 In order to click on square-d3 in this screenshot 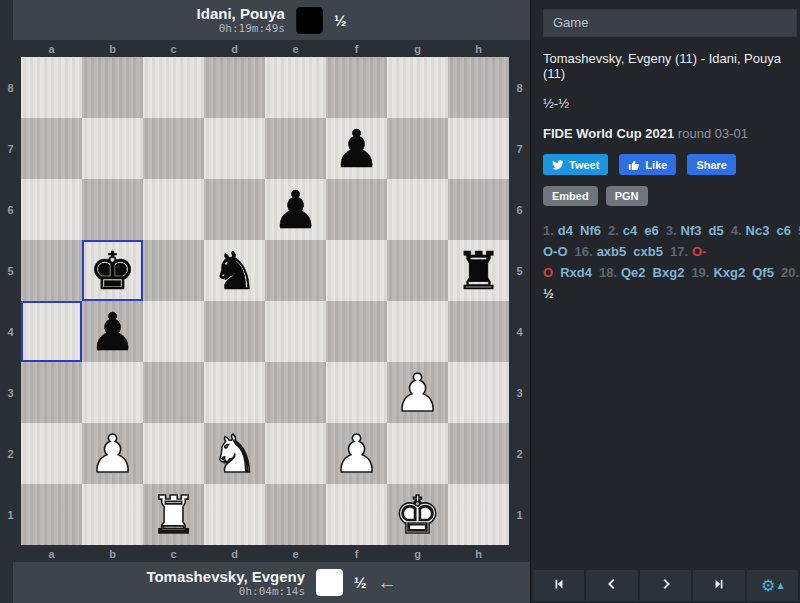, I will do `click(234, 392)`.